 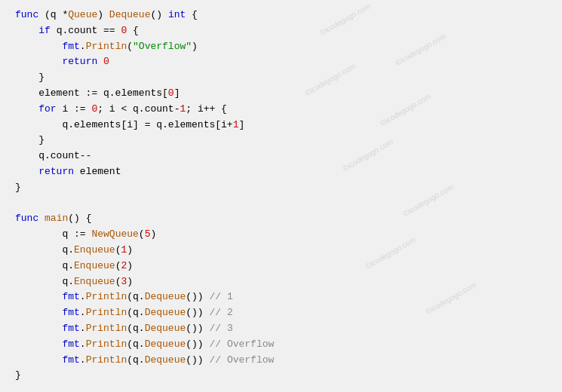 What do you see at coordinates (281, 250) in the screenshot?
I see `code-line-15: q.Enqueue(1)` at bounding box center [281, 250].